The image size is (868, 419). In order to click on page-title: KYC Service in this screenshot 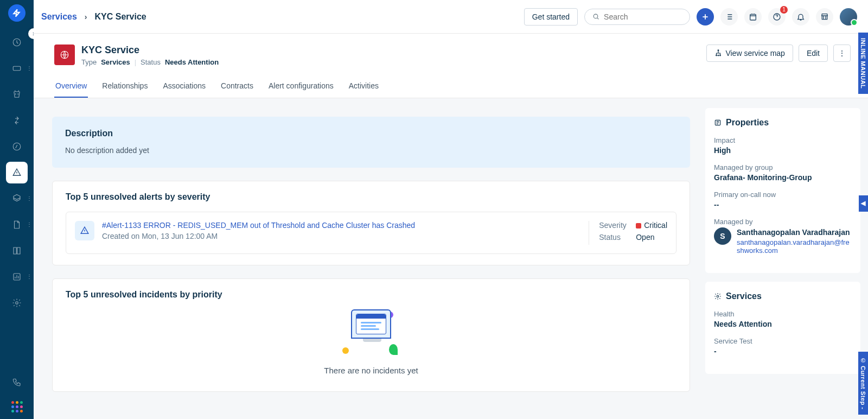, I will do `click(150, 50)`.